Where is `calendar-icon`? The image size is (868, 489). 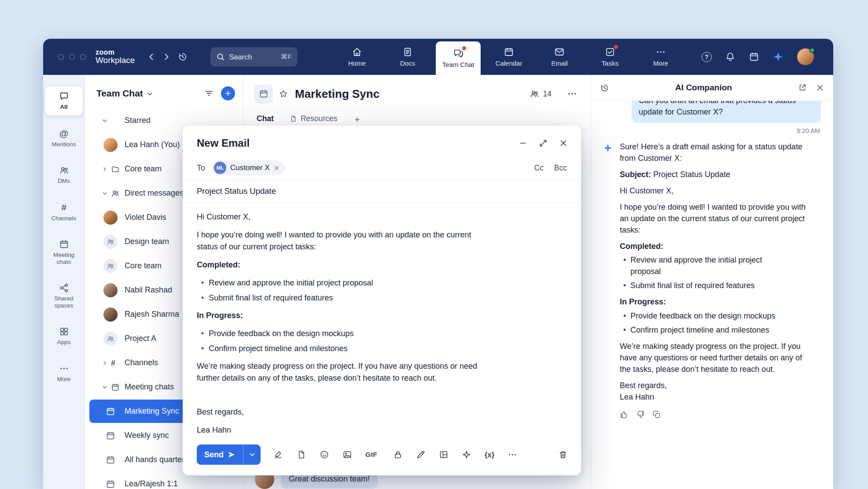 calendar-icon is located at coordinates (509, 52).